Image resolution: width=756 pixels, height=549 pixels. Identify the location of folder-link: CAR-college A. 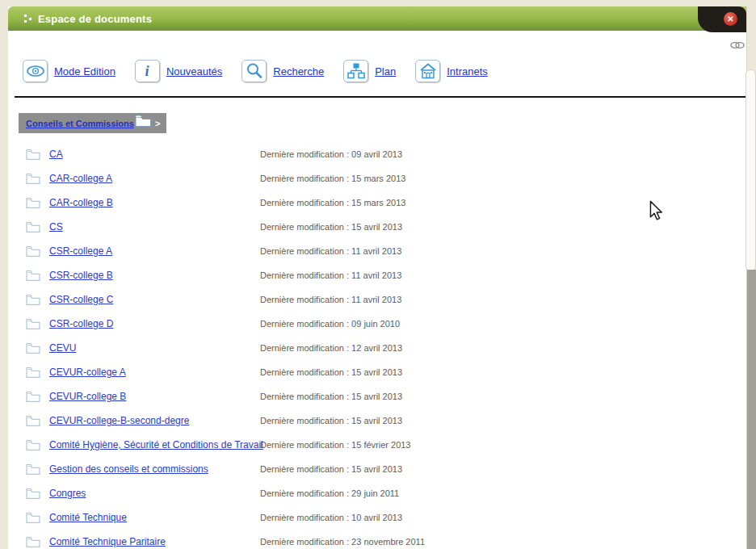
(81, 178).